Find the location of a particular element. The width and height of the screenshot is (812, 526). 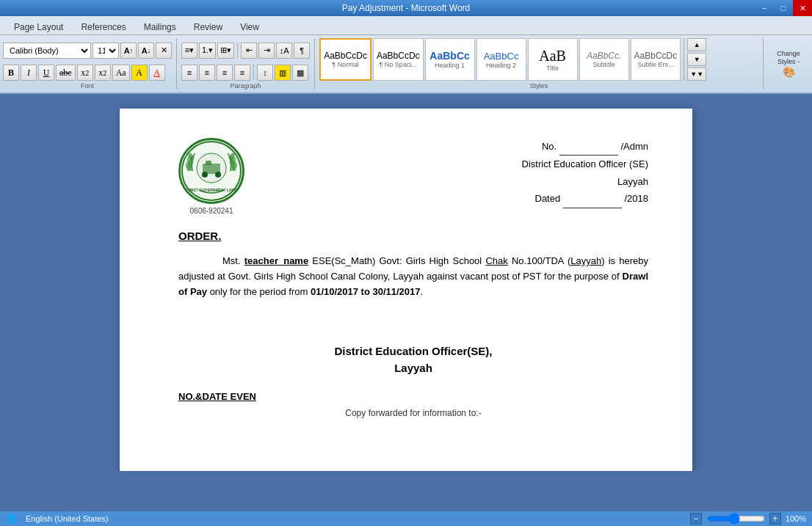

tab-references: References is located at coordinates (103, 26).